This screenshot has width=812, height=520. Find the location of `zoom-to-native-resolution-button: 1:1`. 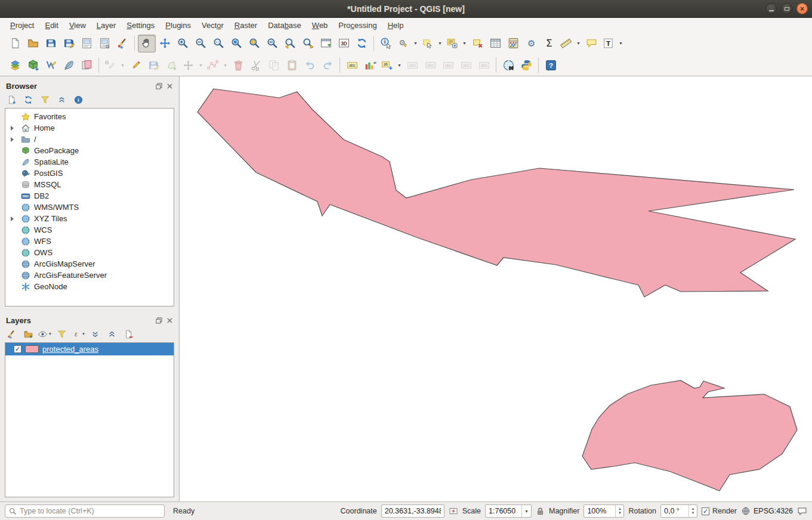

zoom-to-native-resolution-button: 1:1 is located at coordinates (218, 44).